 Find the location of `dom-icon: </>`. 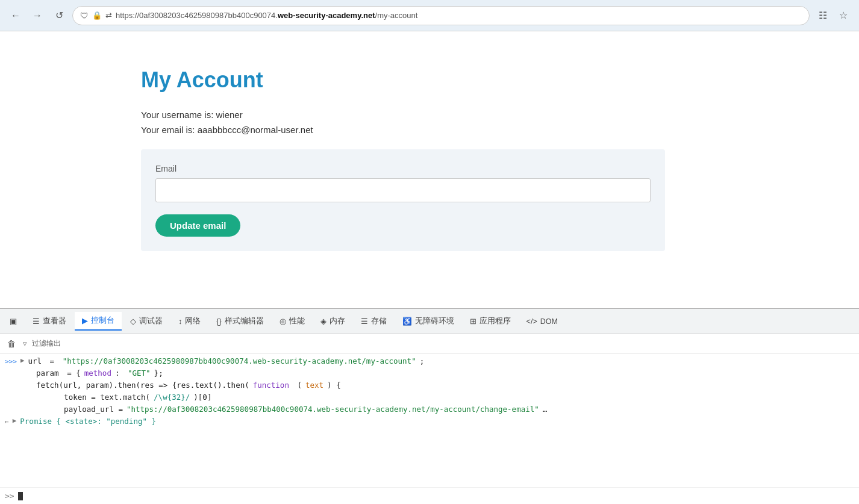

dom-icon: </> is located at coordinates (532, 322).